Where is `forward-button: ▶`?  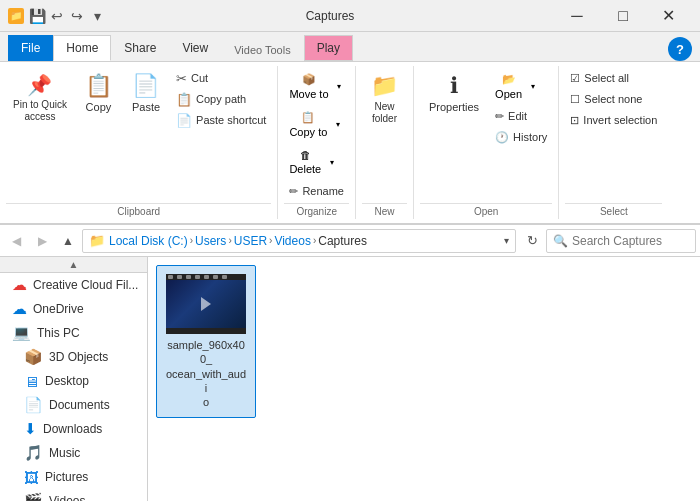 forward-button: ▶ is located at coordinates (42, 241).